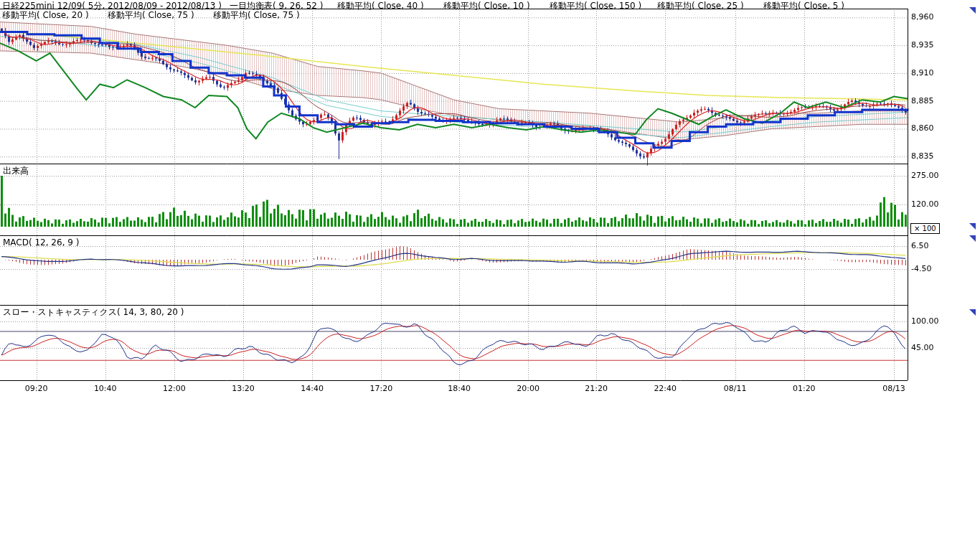  What do you see at coordinates (243, 389) in the screenshot?
I see `time-axis-label: 13:20` at bounding box center [243, 389].